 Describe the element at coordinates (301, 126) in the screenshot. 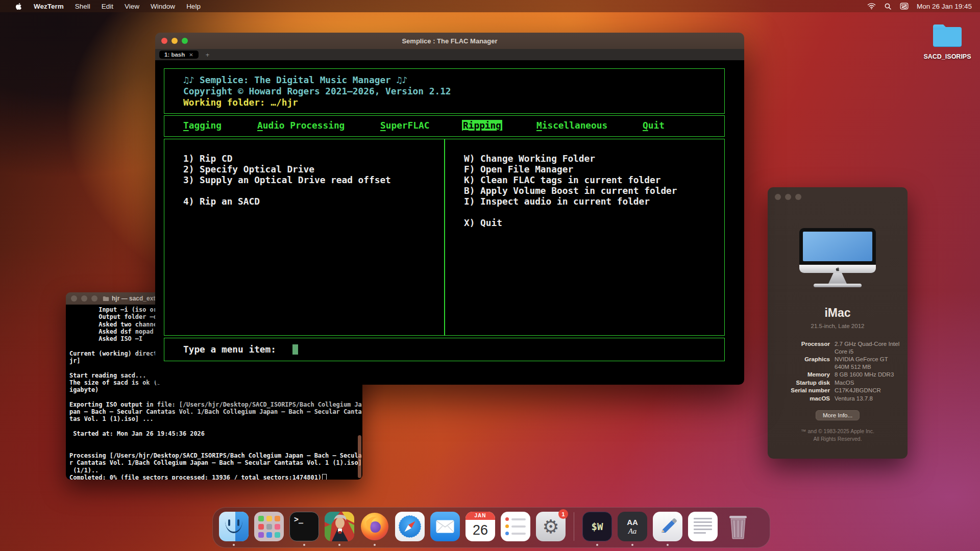

I see `tui-menu-audio-processing: Audio Processing` at that location.